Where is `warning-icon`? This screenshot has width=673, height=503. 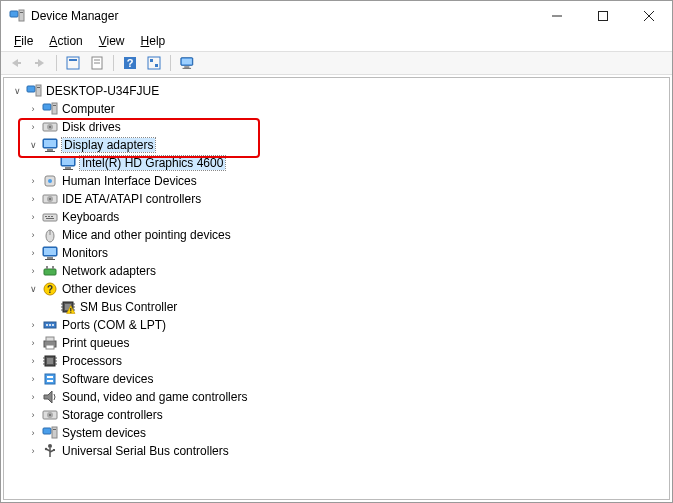
warning-icon is located at coordinates (68, 307).